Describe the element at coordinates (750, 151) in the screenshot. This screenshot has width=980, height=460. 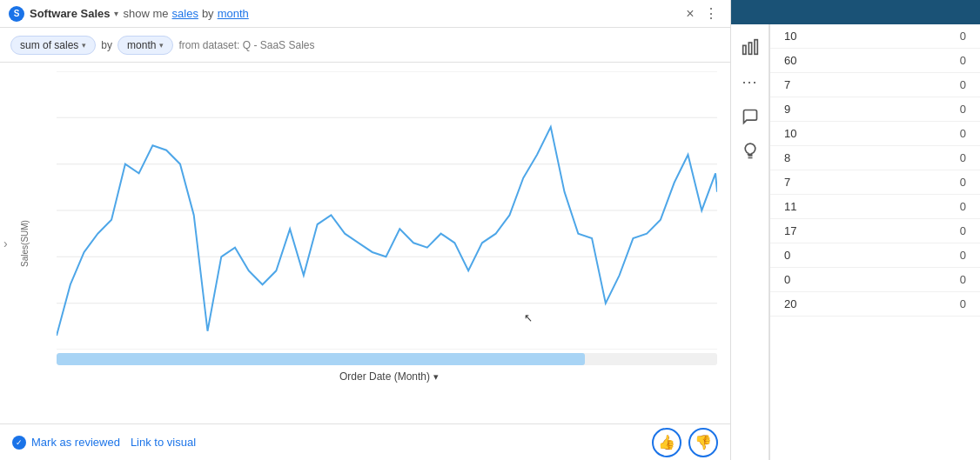
I see `lightbulb-icon` at that location.